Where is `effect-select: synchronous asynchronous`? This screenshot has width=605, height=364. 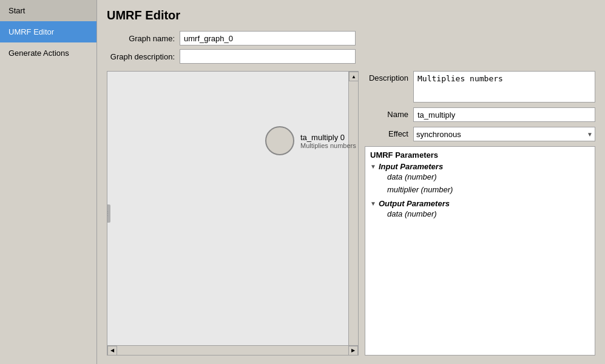
effect-select: synchronous asynchronous is located at coordinates (504, 134).